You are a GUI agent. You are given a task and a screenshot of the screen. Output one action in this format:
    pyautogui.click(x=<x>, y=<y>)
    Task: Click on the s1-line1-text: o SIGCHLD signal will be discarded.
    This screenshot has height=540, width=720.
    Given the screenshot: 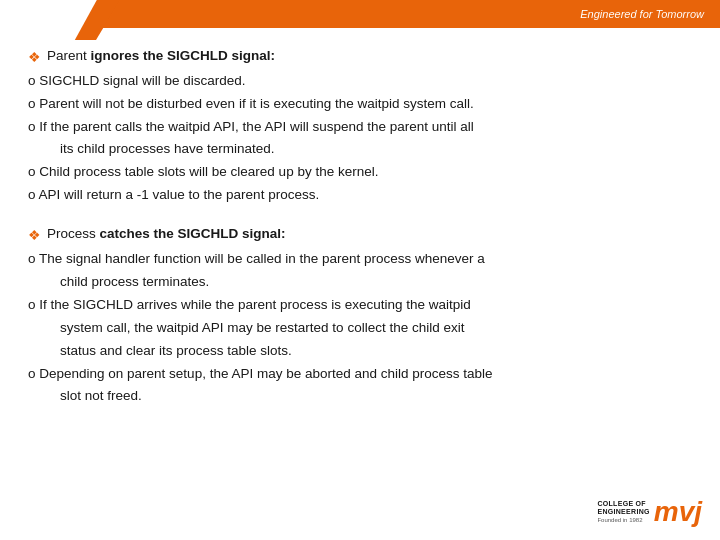 What is the action you would take?
    pyautogui.click(x=137, y=80)
    